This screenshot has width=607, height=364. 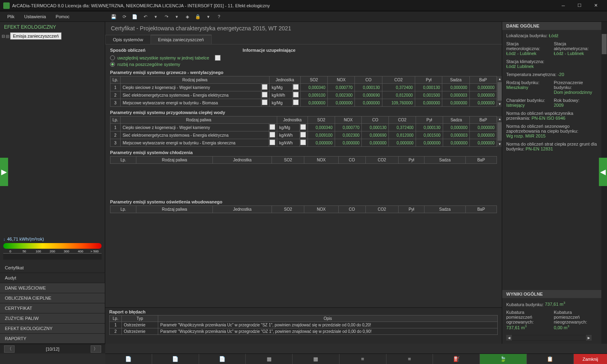 What do you see at coordinates (218, 58) in the screenshot?
I see `info-icon-button` at bounding box center [218, 58].